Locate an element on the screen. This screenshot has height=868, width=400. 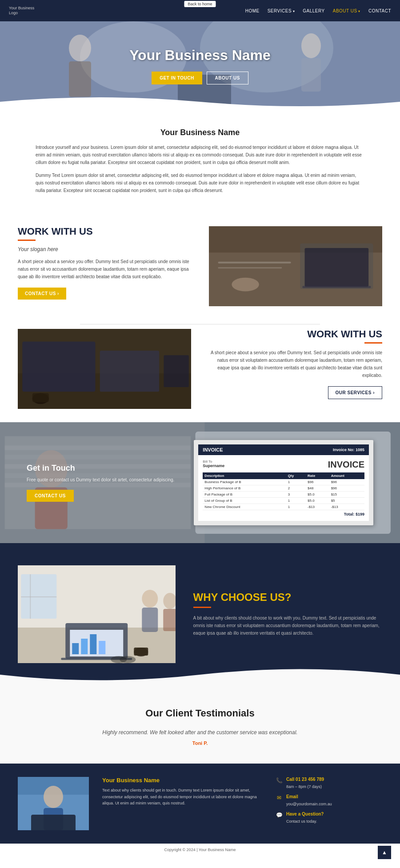
why-heading: WHY CHOOSE US? is located at coordinates (288, 597).